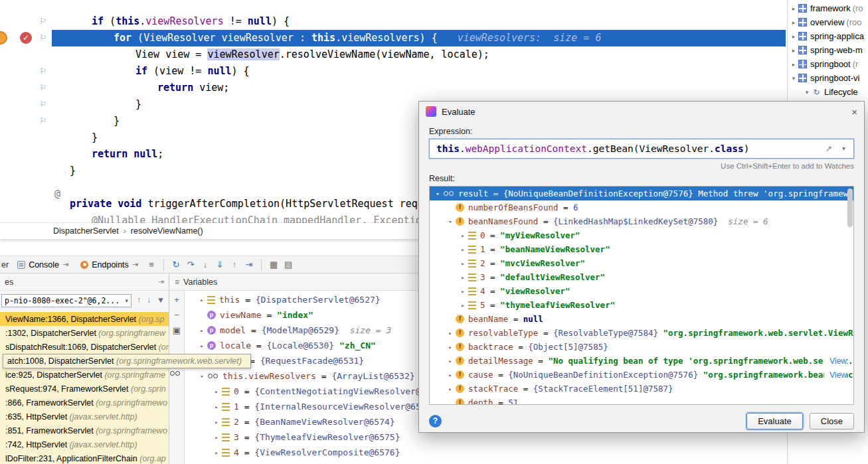 The height and width of the screenshot is (464, 868). I want to click on stack-frame-row: ice:925, DispatcherServlet (org.springfr…, so click(85, 374).